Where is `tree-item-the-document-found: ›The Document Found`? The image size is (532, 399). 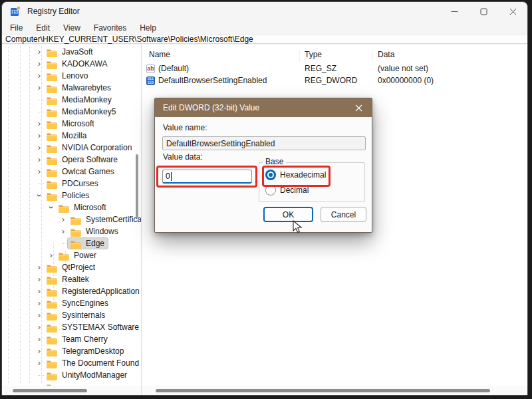 tree-item-the-document-found: ›The Document Found is located at coordinates (72, 363).